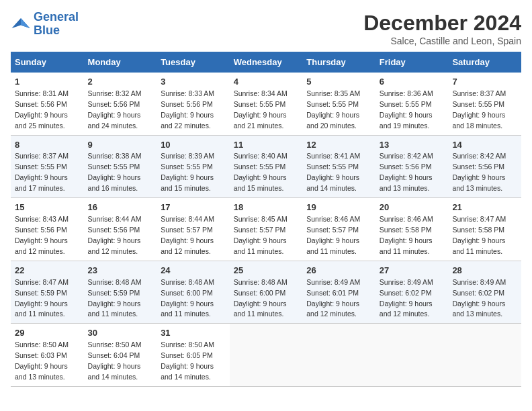  Describe the element at coordinates (47, 355) in the screenshot. I see `calendar-cell: 29Sunrise: 8:50 AMSunset: 6:03 PMDayligh…` at that location.